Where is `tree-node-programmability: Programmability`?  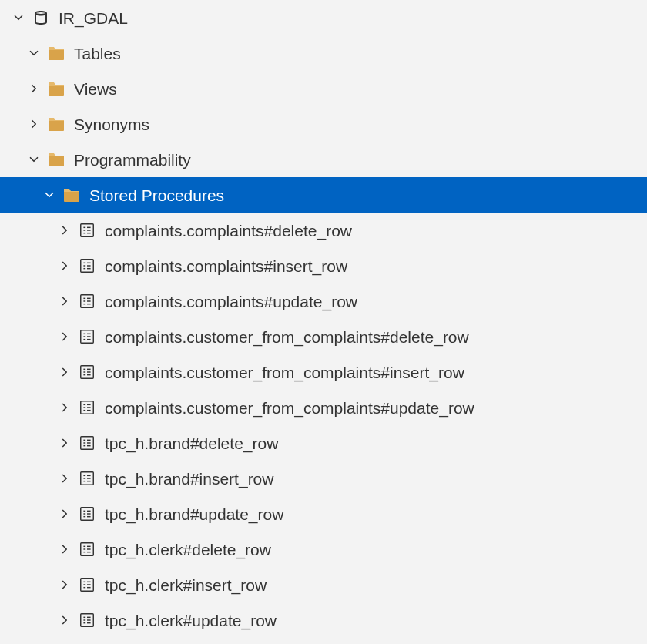 tree-node-programmability: Programmability is located at coordinates (324, 159).